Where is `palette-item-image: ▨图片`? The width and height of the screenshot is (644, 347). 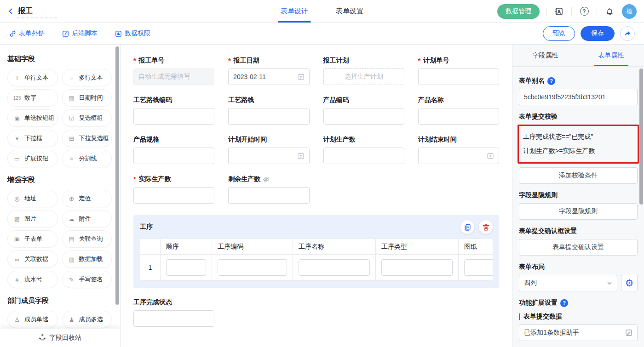
palette-item-image: ▨图片 is located at coordinates (32, 219).